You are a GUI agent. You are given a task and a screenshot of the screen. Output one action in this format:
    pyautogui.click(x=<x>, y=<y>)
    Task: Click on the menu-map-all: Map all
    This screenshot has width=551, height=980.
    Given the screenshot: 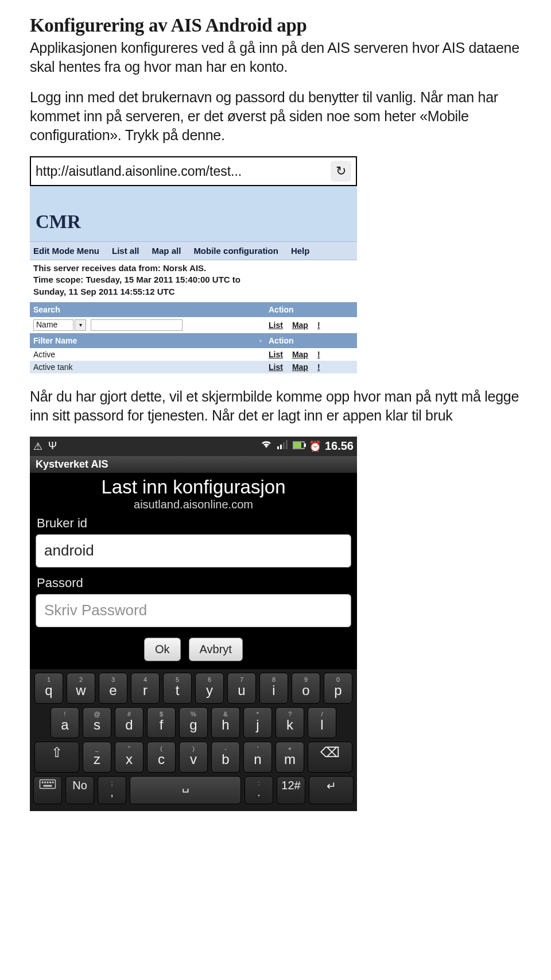 What is the action you would take?
    pyautogui.click(x=166, y=250)
    